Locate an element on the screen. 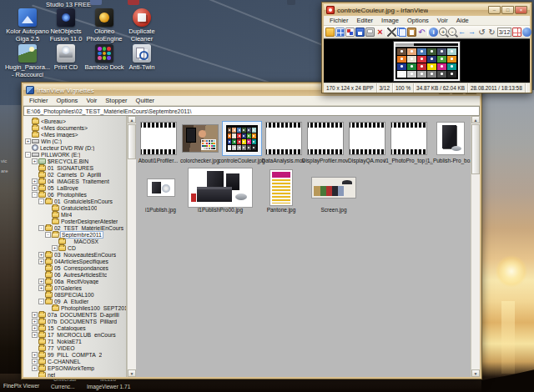 The width and height of the screenshot is (534, 392). thumbnails-scrollbar: ▲ ▼ is located at coordinates (476, 247).